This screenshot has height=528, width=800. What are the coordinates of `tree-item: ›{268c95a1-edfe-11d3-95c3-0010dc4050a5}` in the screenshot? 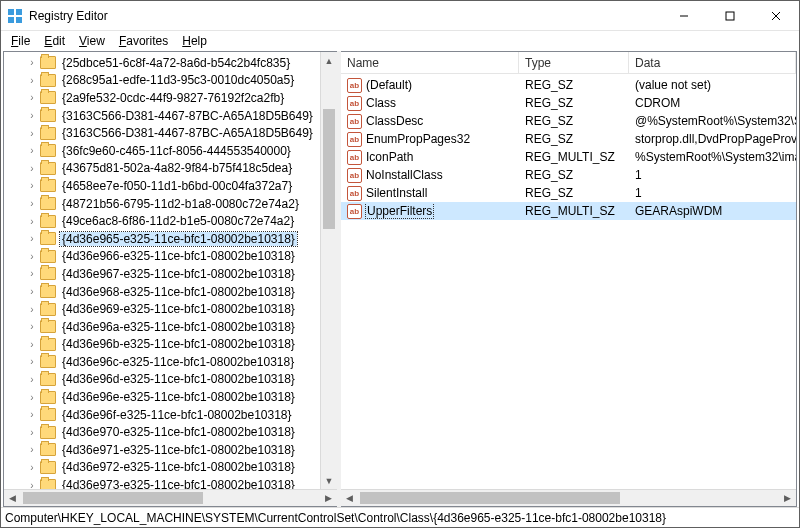 It's located at (170, 81).